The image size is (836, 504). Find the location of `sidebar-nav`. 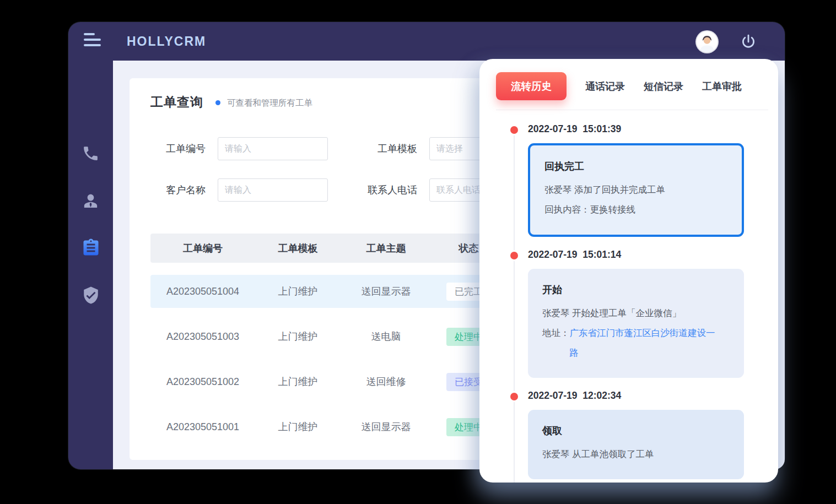

sidebar-nav is located at coordinates (90, 265).